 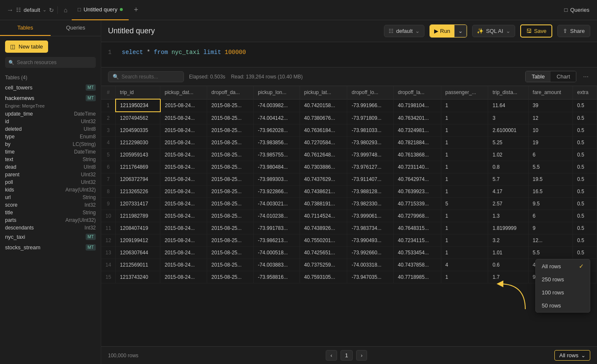 What do you see at coordinates (55, 62) in the screenshot?
I see `search-input` at bounding box center [55, 62].